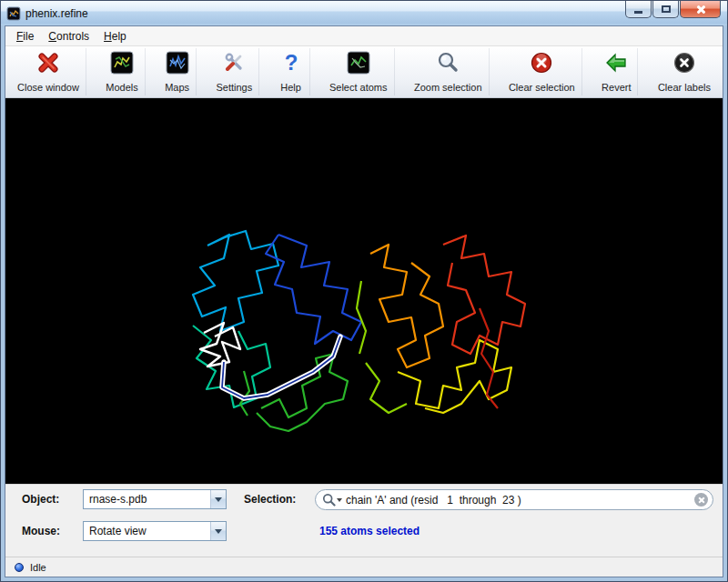 The image size is (728, 582). Describe the element at coordinates (48, 63) in the screenshot. I see `close-window-icon` at that location.